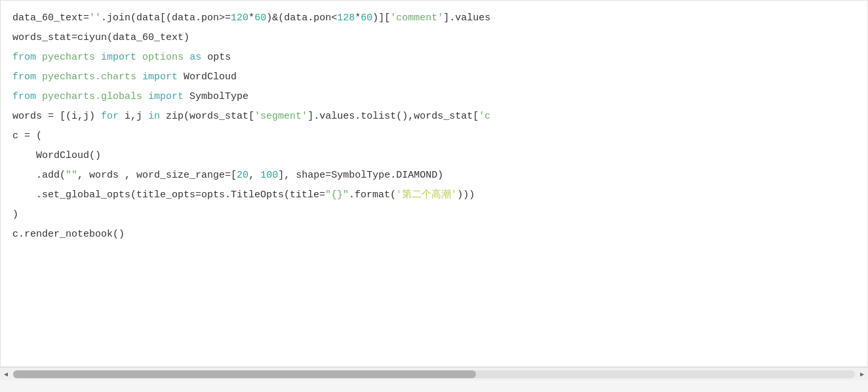 This screenshot has width=868, height=392. Describe the element at coordinates (184, 176) in the screenshot. I see `code-token: word_size_range=[` at that location.